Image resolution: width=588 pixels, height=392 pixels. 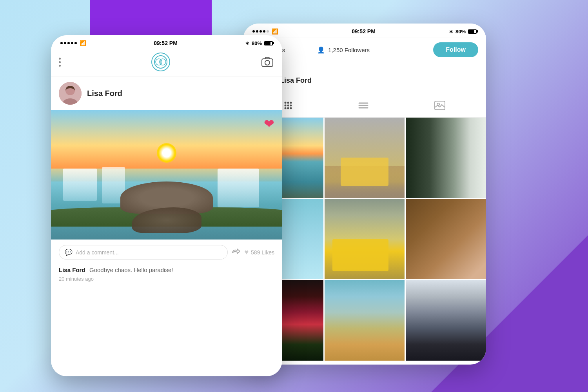 What do you see at coordinates (364, 31) in the screenshot?
I see `back-time: 09:52 PM` at bounding box center [364, 31].